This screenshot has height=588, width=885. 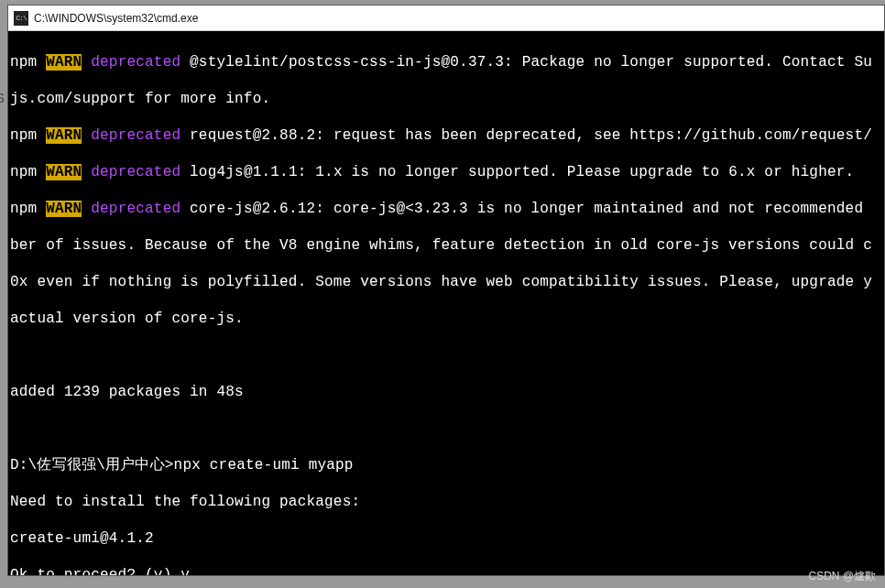 What do you see at coordinates (115, 18) in the screenshot?
I see `window-title: C:\WINDOWS\system32\cmd.exe` at bounding box center [115, 18].